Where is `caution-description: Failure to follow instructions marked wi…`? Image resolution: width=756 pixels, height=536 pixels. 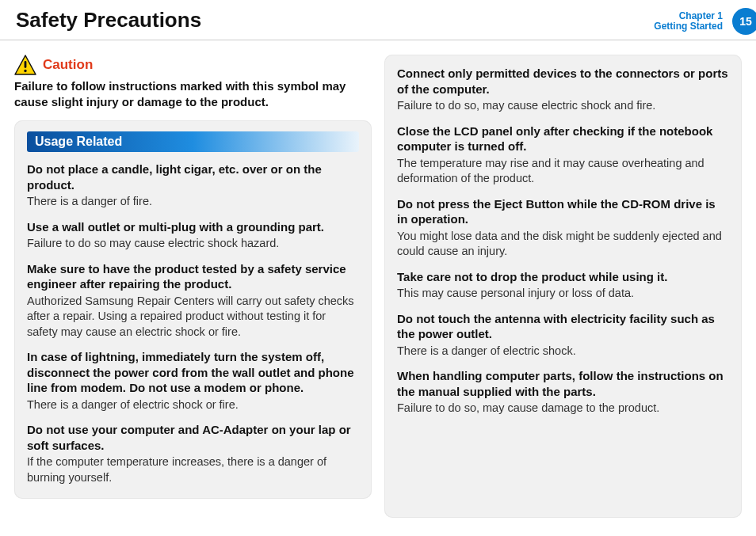
caution-description: Failure to follow instructions marked wi… is located at coordinates (193, 93).